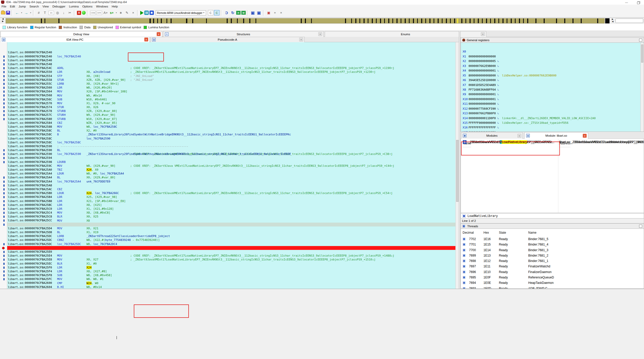 The width and height of the screenshot is (644, 359). Describe the element at coordinates (550, 71) in the screenshot. I see `register-row: X5 394A5E525D1D0000 ↳` at that location.